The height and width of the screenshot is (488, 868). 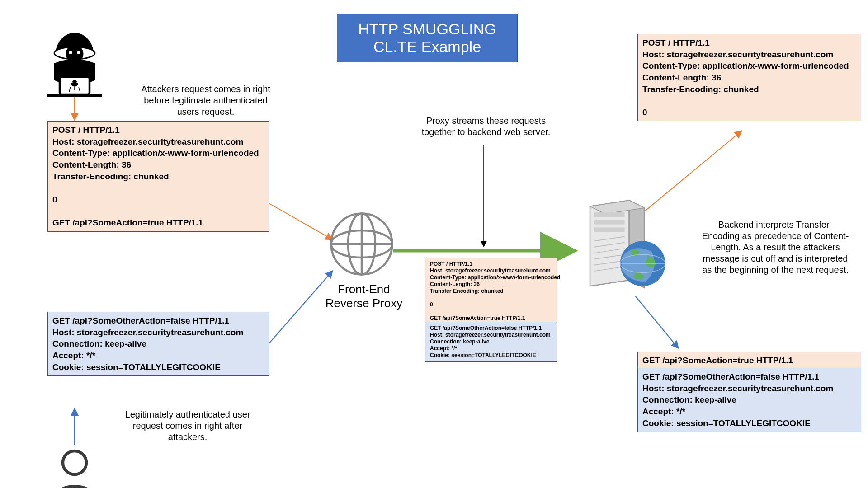 What do you see at coordinates (75, 64) in the screenshot?
I see `hacker-icon` at bounding box center [75, 64].